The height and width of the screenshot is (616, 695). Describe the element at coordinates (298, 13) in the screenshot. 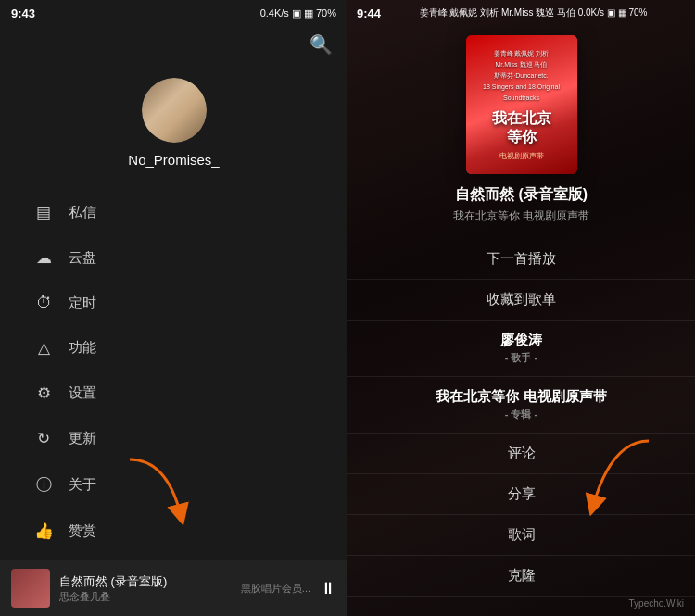

I see `left-status-icons: 0.4K/s ▣ ▦ 70%` at that location.